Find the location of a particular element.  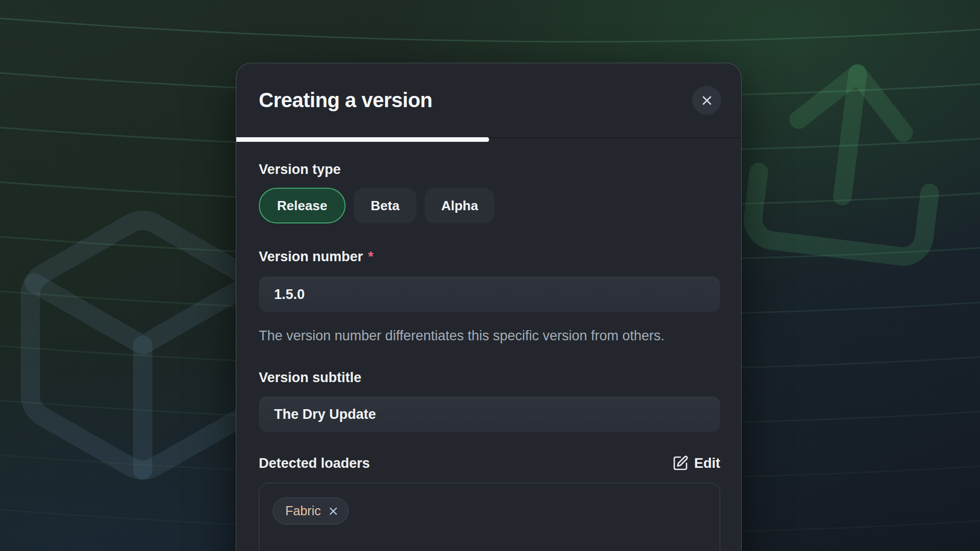

version-number-helper-text: The version number differentiates this s… is located at coordinates (471, 336).